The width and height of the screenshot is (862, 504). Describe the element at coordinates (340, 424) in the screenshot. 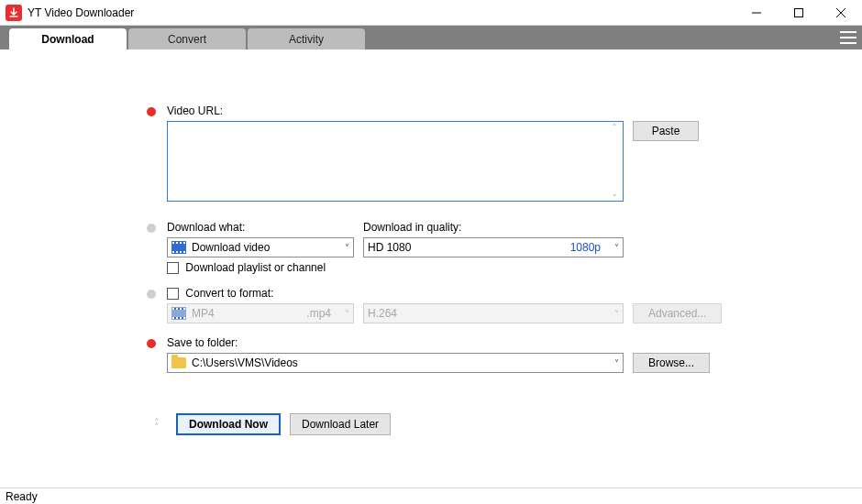

I see `download-later-button: Download Later` at that location.